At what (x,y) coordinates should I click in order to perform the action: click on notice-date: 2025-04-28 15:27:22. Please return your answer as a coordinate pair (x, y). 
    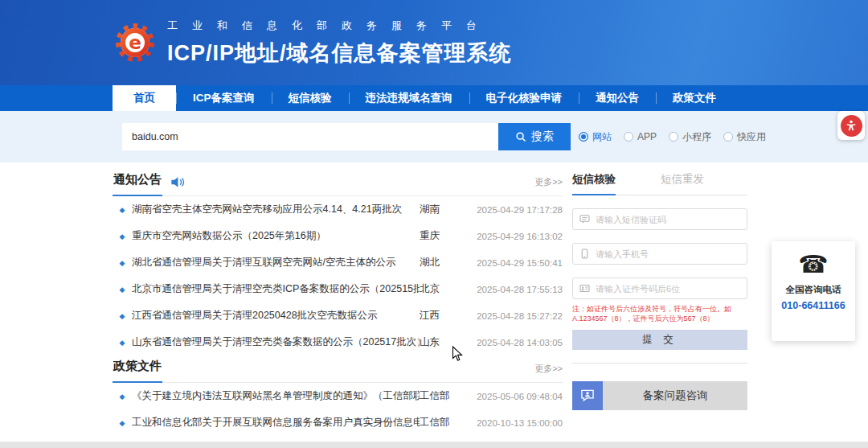
    Looking at the image, I should click on (512, 316).